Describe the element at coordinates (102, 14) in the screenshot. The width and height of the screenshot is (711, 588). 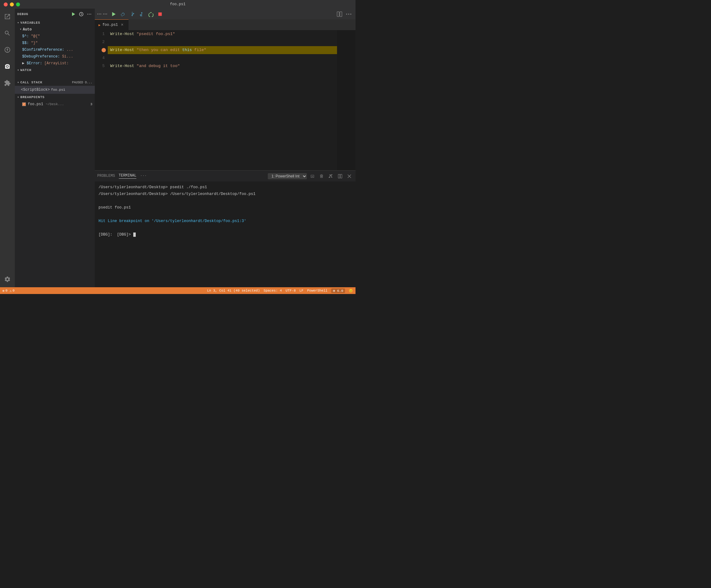
I see `drag-handle` at that location.